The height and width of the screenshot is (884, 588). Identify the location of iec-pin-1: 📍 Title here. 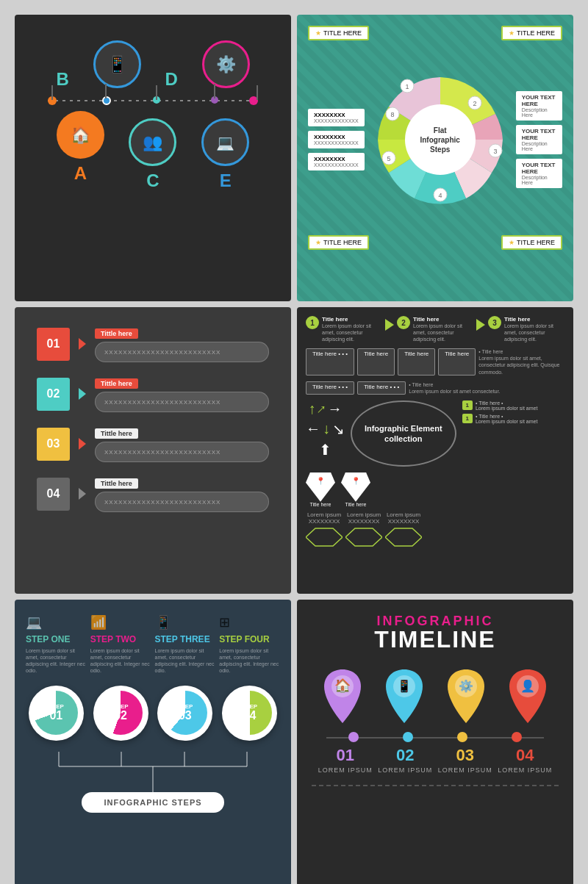
(320, 489).